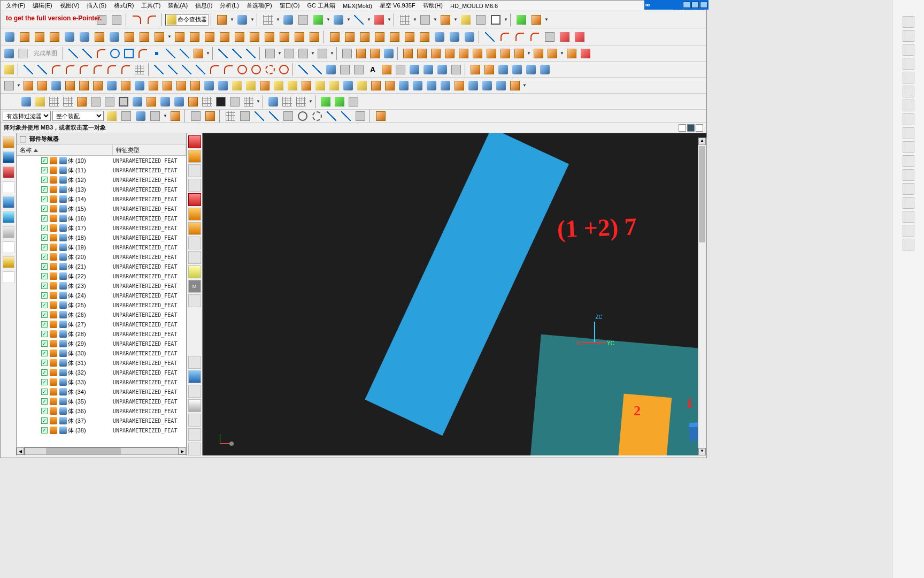 This screenshot has width=924, height=578. Describe the element at coordinates (687, 5) in the screenshot. I see `sec-min-button` at that location.